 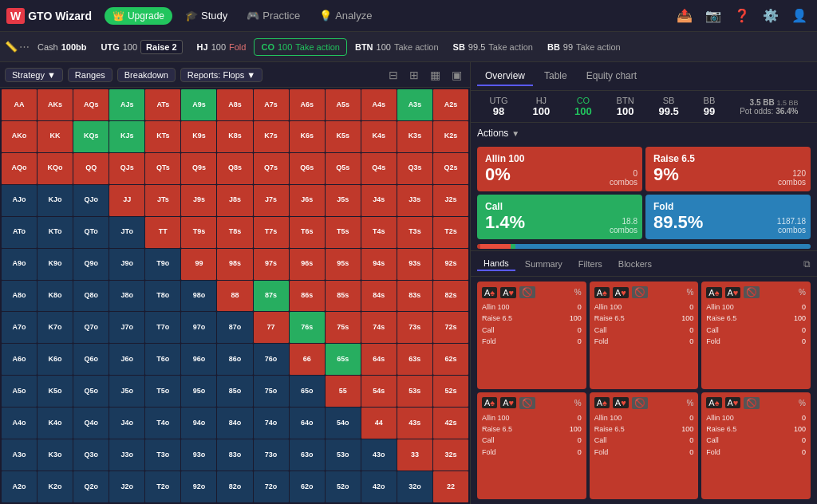 What do you see at coordinates (343, 233) in the screenshot?
I see `cell-T5s: T5s` at bounding box center [343, 233].